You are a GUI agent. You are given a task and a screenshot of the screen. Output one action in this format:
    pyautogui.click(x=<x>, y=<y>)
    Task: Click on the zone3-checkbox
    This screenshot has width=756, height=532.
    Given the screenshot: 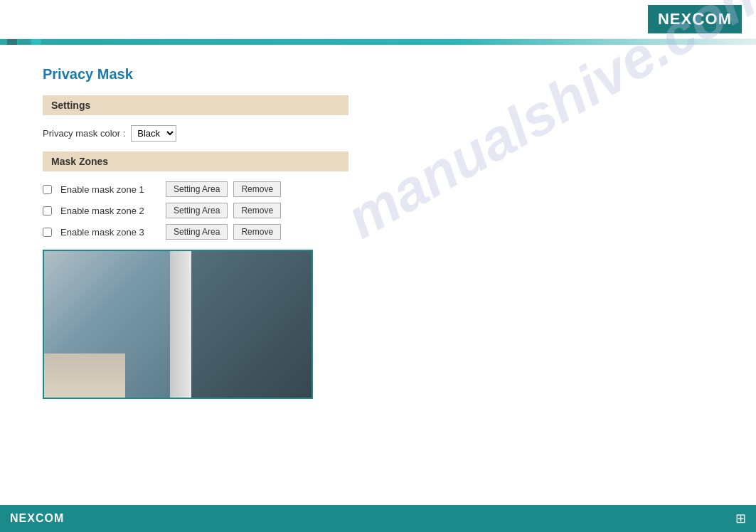 What is the action you would take?
    pyautogui.click(x=47, y=232)
    